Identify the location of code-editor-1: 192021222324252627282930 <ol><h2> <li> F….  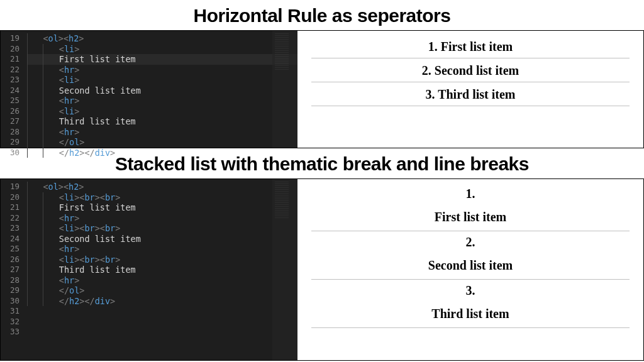
(149, 89).